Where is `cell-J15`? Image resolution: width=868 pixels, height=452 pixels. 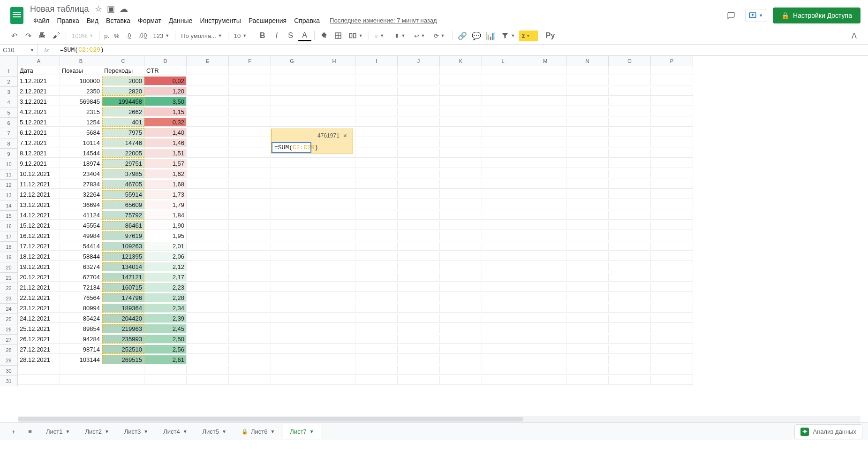 cell-J15 is located at coordinates (419, 215).